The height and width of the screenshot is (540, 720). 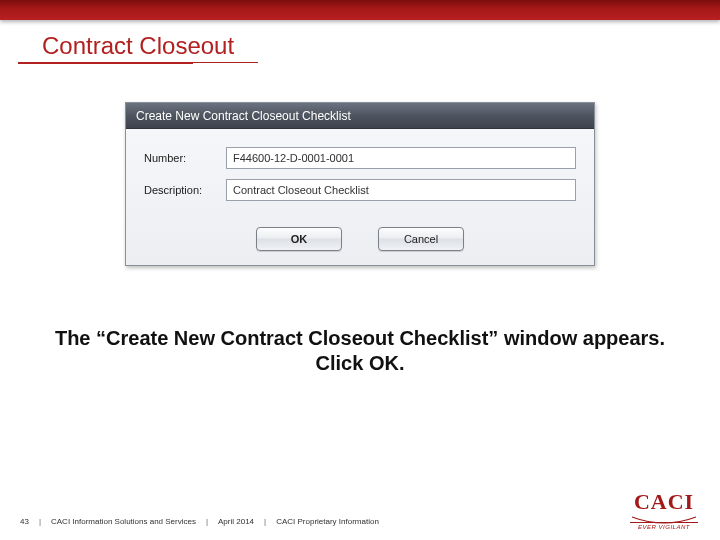 What do you see at coordinates (124, 522) in the screenshot?
I see `footer-org: CACI Information Solutions and Services` at bounding box center [124, 522].